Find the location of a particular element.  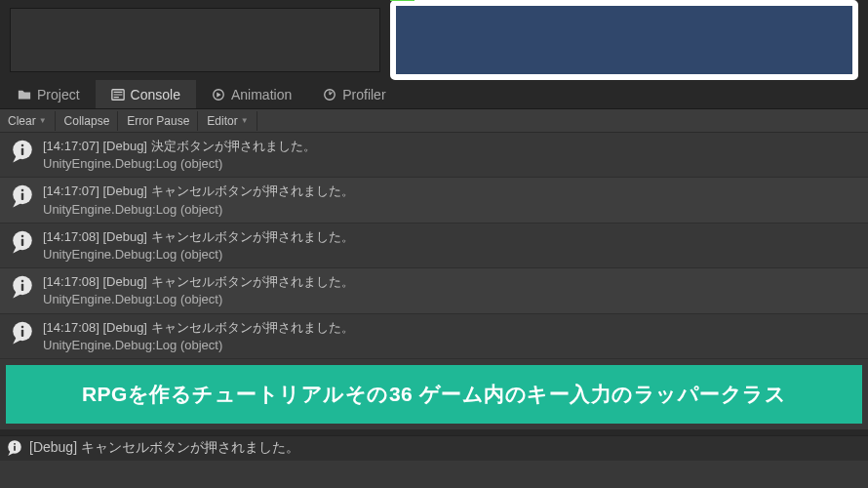

tutorial-banner: RPGを作るチュートリアルその36 ゲーム内のキー入力のラッパークラス is located at coordinates (434, 394).